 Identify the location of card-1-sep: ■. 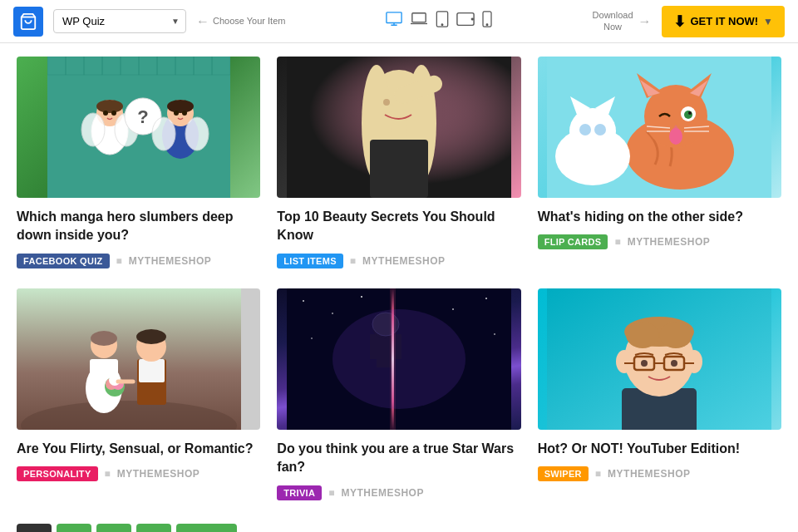
(120, 261).